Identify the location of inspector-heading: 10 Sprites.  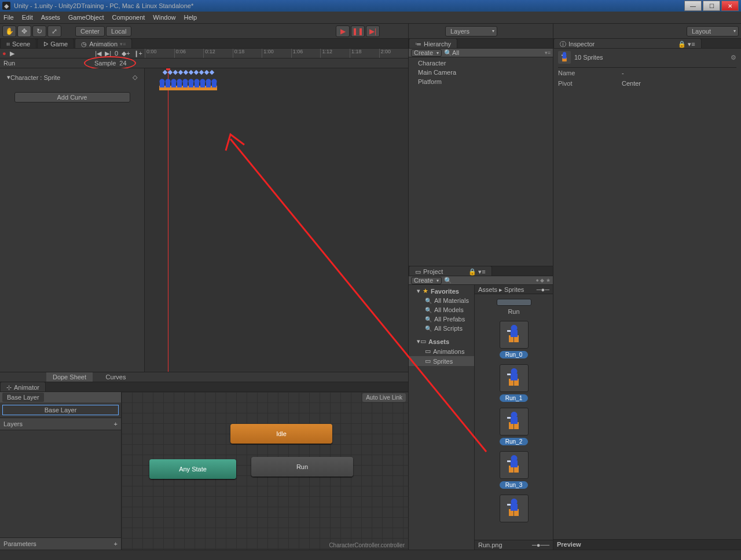
(589, 57).